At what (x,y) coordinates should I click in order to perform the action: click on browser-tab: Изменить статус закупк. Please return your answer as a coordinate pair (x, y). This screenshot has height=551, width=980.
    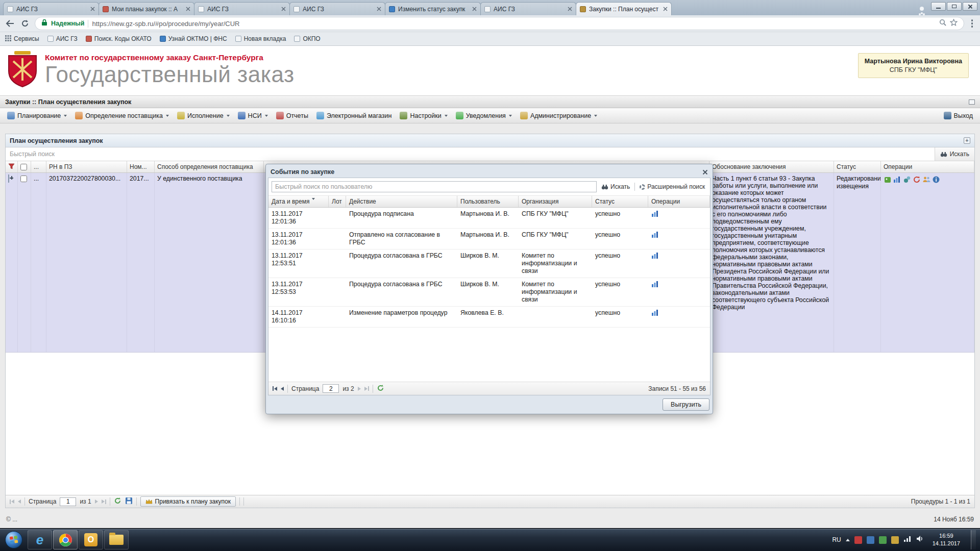
    Looking at the image, I should click on (433, 9).